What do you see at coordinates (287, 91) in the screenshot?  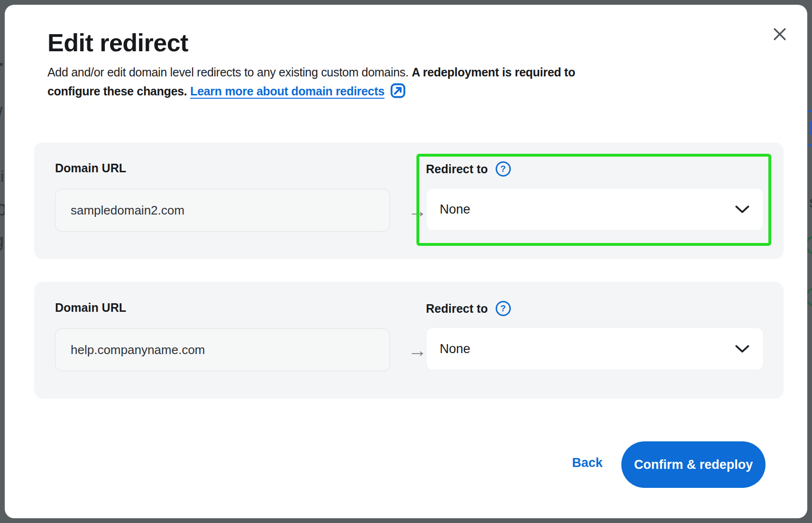 I see `learn-more-label: Learn more about domain redirects` at bounding box center [287, 91].